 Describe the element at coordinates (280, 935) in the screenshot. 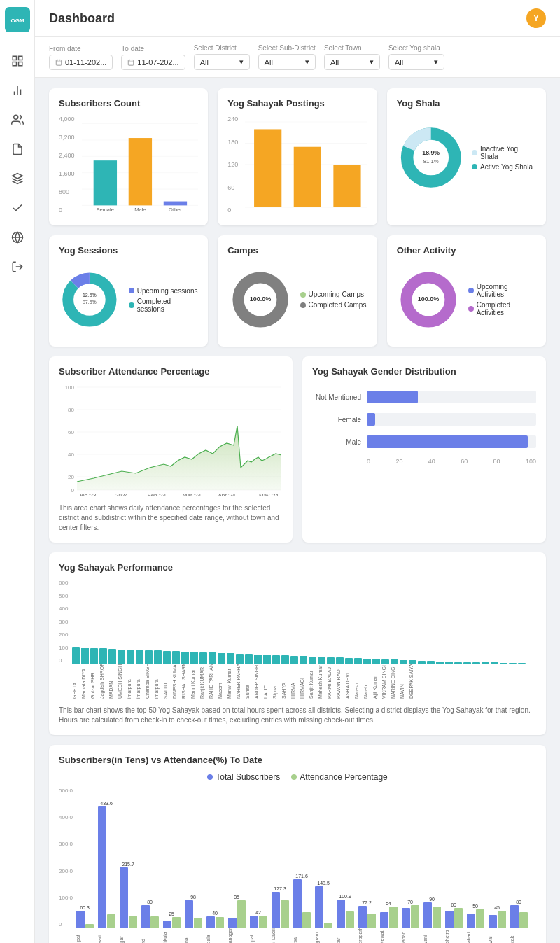

I see `stacked-bar-label: Charkhi Dadri` at that location.